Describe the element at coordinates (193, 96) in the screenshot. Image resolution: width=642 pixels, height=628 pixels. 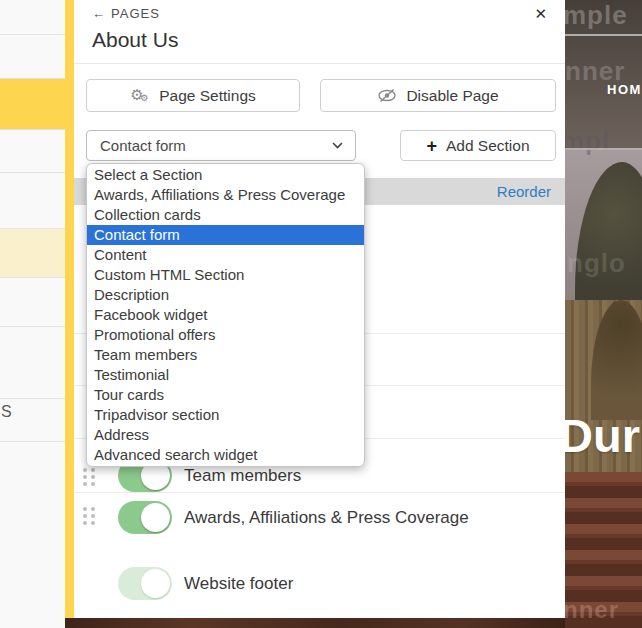
I see `page-settings-button: ⚙⚙ Page Settings` at that location.